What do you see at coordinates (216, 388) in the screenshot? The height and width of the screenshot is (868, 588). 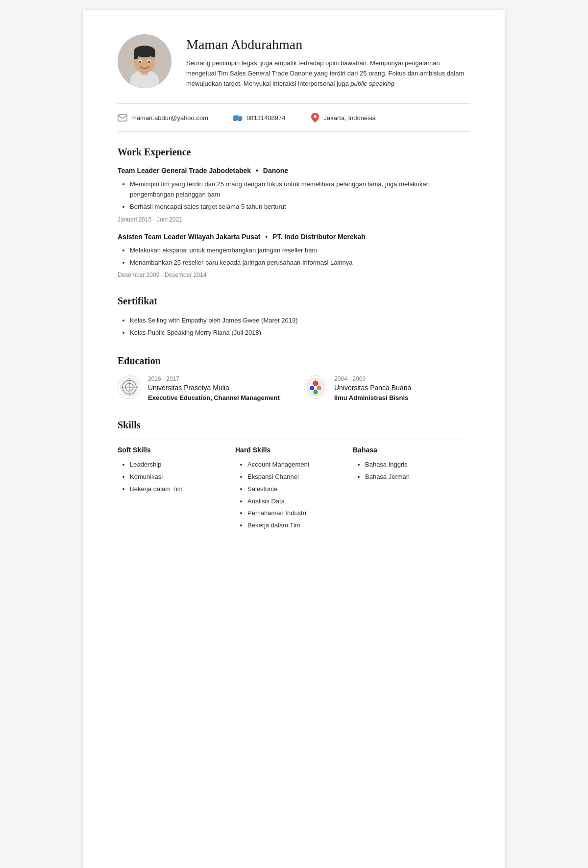 I see `edu-university-1: Universitas Prasetya Mulia` at bounding box center [216, 388].